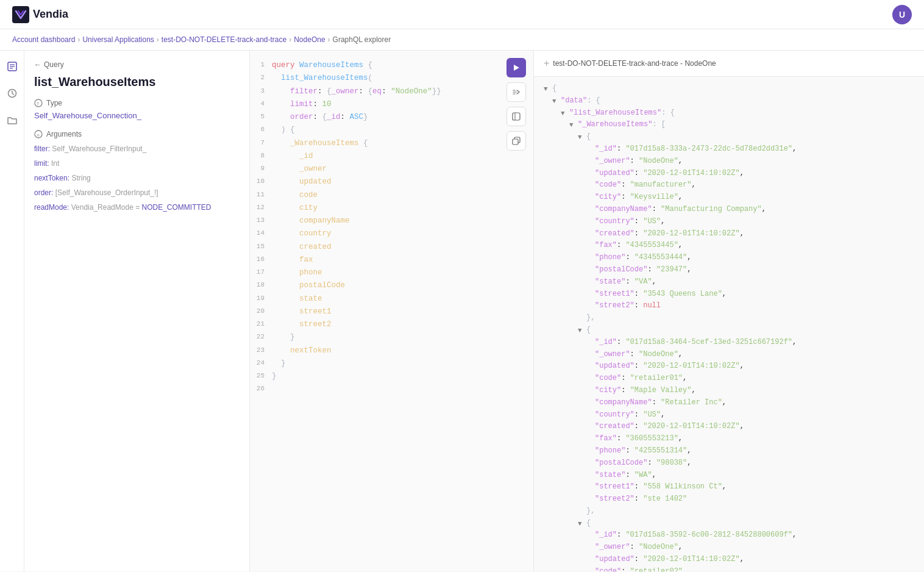  What do you see at coordinates (556, 101) in the screenshot?
I see `json-toggle-data: ▼` at bounding box center [556, 101].